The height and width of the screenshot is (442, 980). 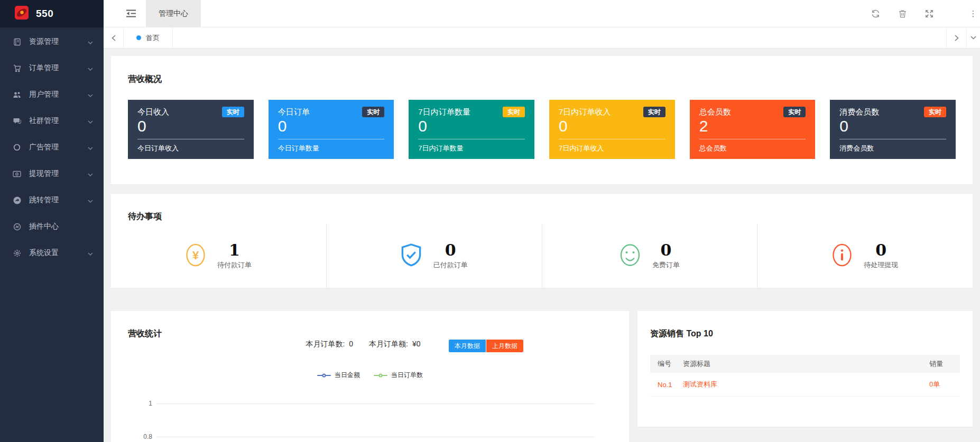 I want to click on todo-label: 免费订单, so click(x=666, y=265).